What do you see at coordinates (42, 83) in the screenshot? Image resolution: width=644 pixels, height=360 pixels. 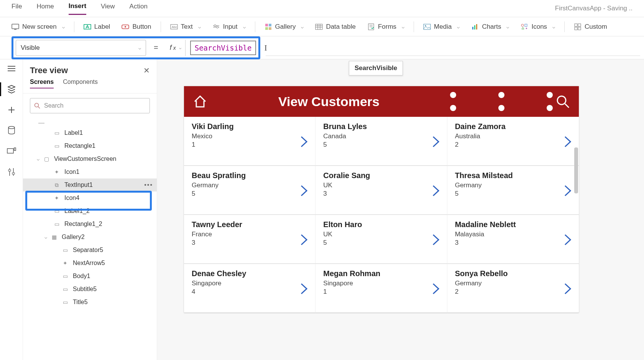 I see `tab-screens: Screens` at bounding box center [42, 83].